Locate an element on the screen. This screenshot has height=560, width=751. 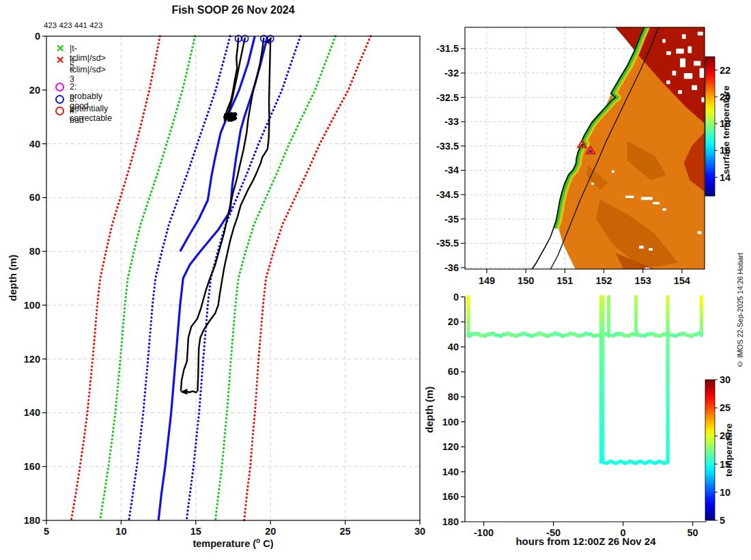
colorbar-tick-label: 5 is located at coordinates (722, 520).